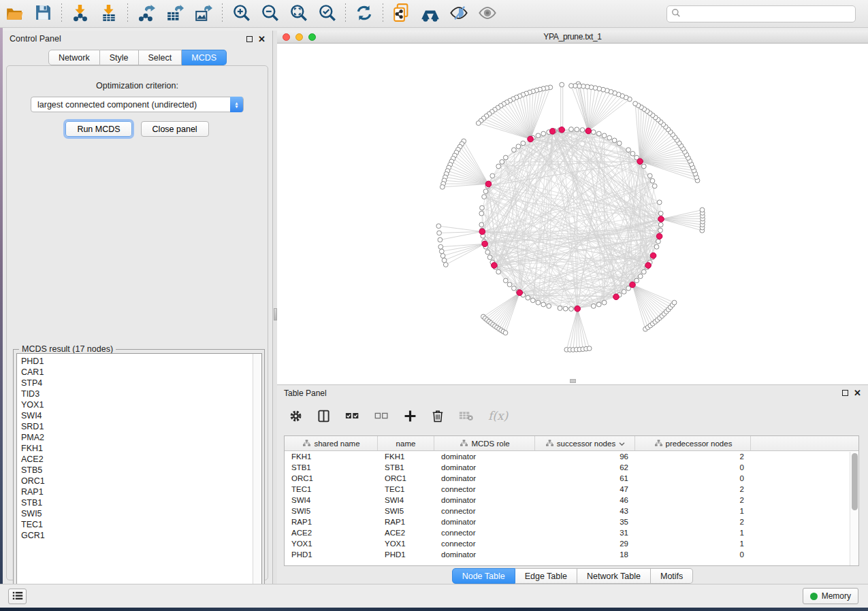  Describe the element at coordinates (855, 482) in the screenshot. I see `table-scrollbar-thumb` at that location.